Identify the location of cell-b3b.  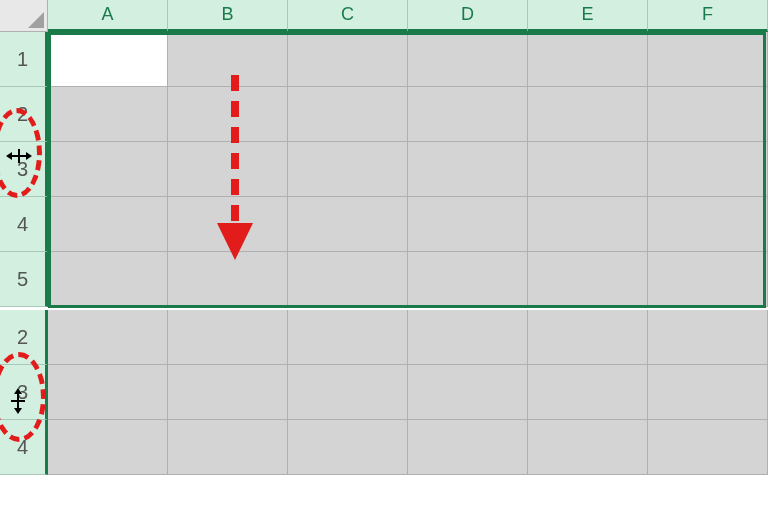
(228, 392).